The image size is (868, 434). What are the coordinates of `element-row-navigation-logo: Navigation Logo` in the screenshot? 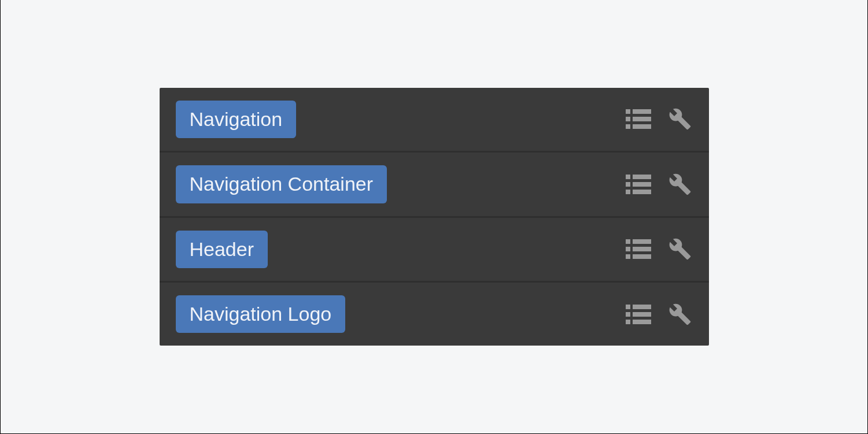 It's located at (434, 314).